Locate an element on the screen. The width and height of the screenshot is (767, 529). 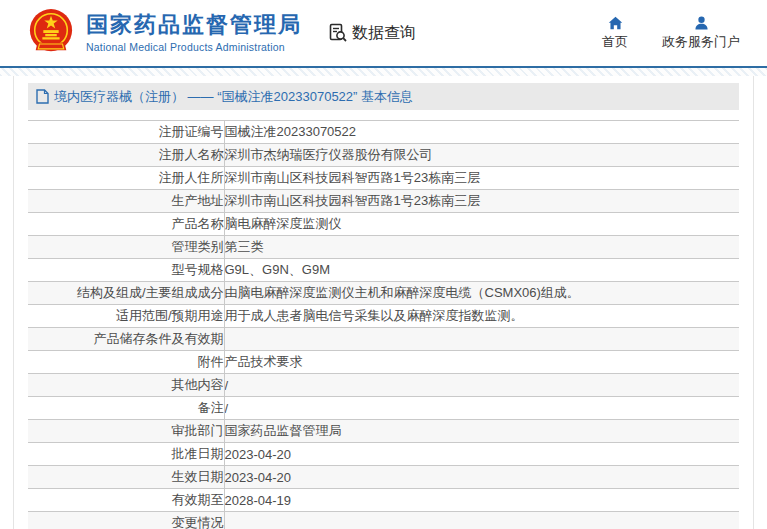
user-icon is located at coordinates (702, 23).